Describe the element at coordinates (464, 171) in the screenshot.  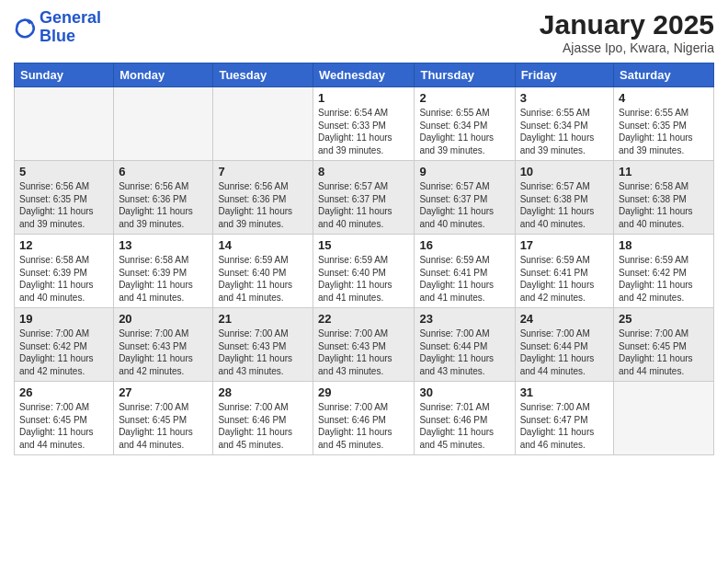
I see `day-number: 9` at that location.